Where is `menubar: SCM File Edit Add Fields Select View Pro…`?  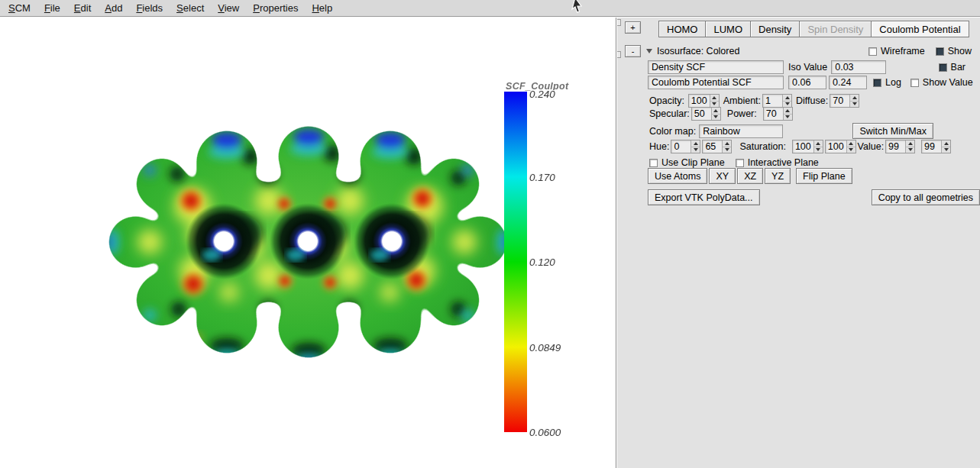 menubar: SCM File Edit Add Fields Select View Pro… is located at coordinates (490, 8).